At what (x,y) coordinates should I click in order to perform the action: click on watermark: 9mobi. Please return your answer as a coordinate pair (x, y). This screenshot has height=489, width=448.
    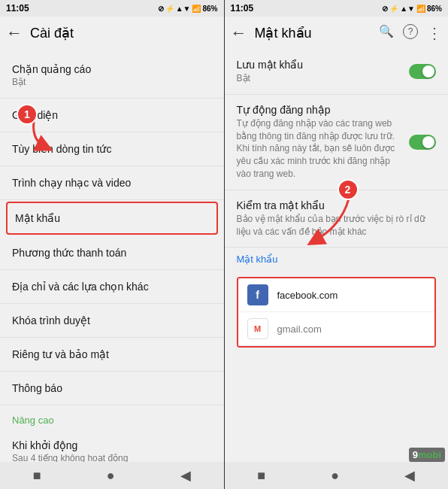
    Looking at the image, I should click on (427, 454).